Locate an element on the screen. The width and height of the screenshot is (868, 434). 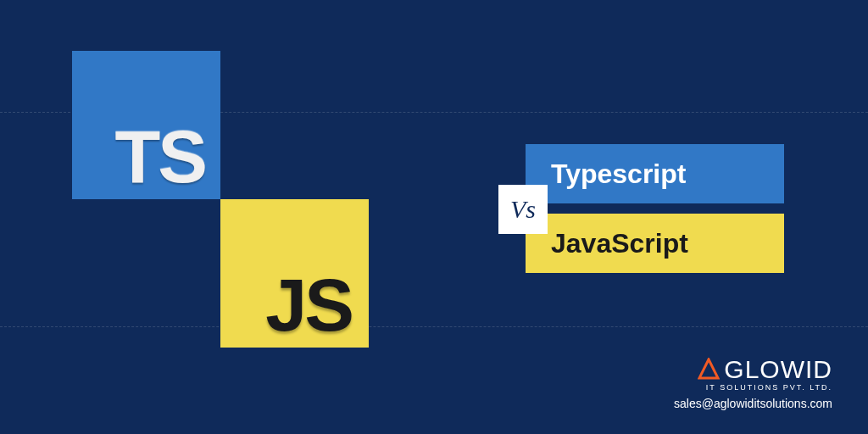
brand-name-row: GLOWID is located at coordinates (753, 370).